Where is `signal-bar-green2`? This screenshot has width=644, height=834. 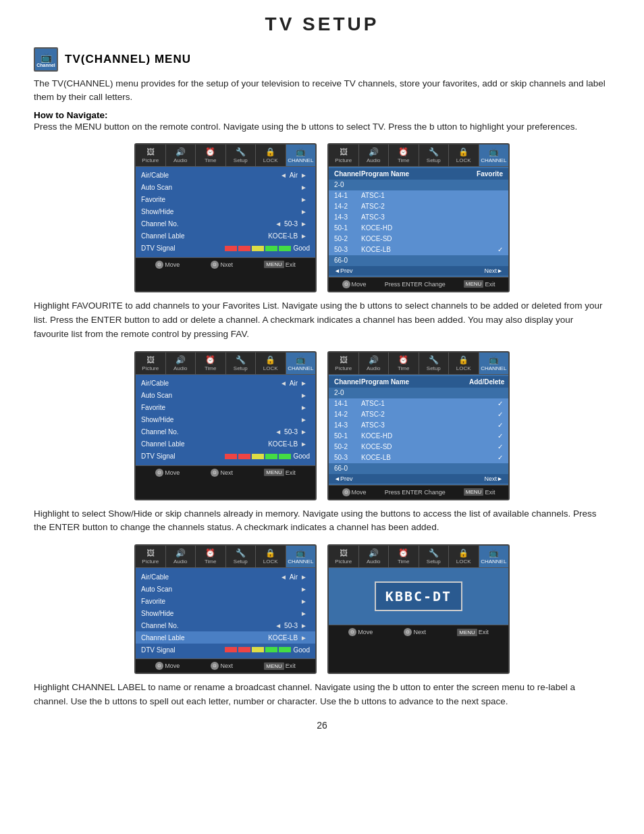
signal-bar-green2 is located at coordinates (285, 249).